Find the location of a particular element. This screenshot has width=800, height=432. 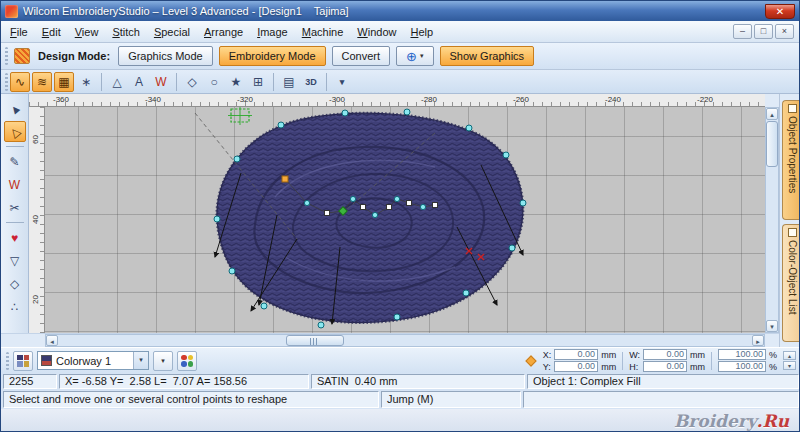

run-stitch-icon: ∿ is located at coordinates (20, 82).